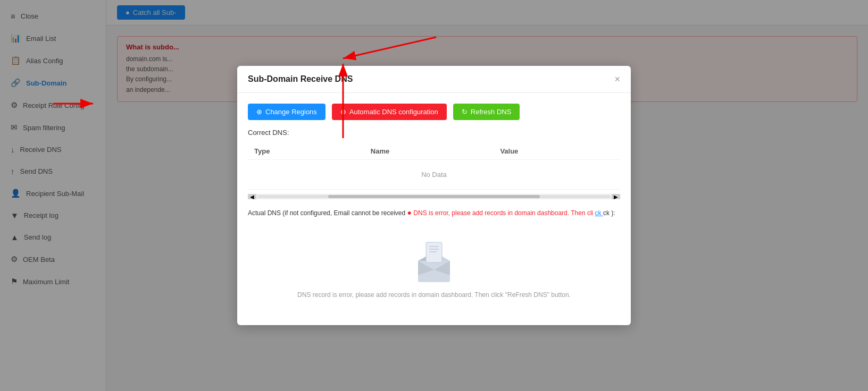  I want to click on no-data-cell: No Data, so click(434, 175).